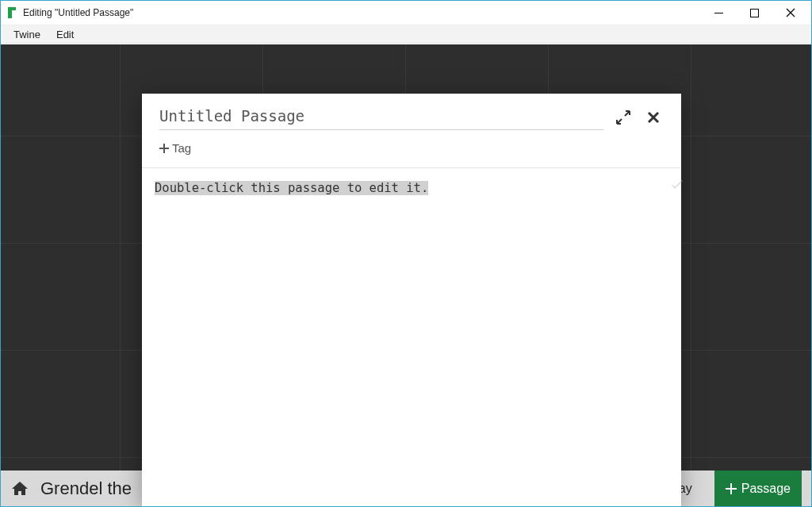 This screenshot has width=812, height=507. Describe the element at coordinates (175, 148) in the screenshot. I see `add-tag-button: Tag` at that location.